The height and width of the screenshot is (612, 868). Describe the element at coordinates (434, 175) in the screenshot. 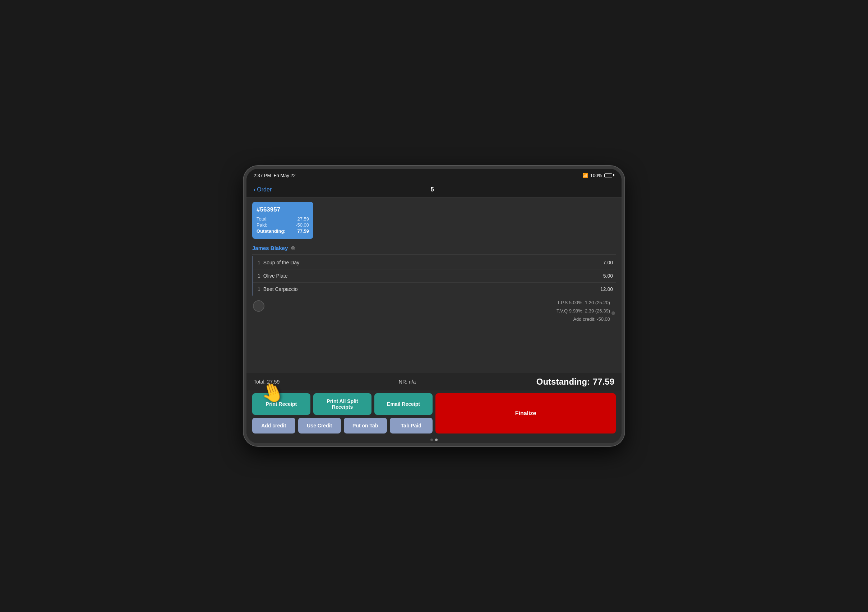

I see `status-bar: 2:37 PM Fri May 22 📶 100%` at that location.